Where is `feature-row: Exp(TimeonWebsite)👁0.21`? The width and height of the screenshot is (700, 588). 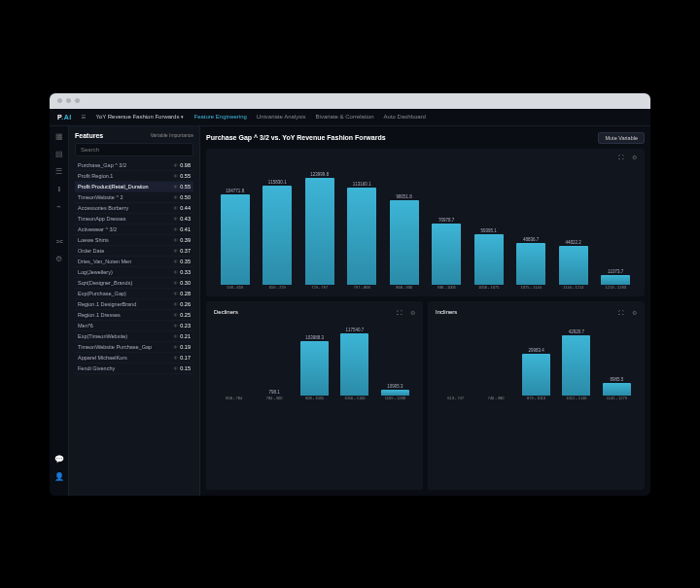
feature-row: Exp(TimeonWebsite)👁0.21 is located at coordinates (134, 336).